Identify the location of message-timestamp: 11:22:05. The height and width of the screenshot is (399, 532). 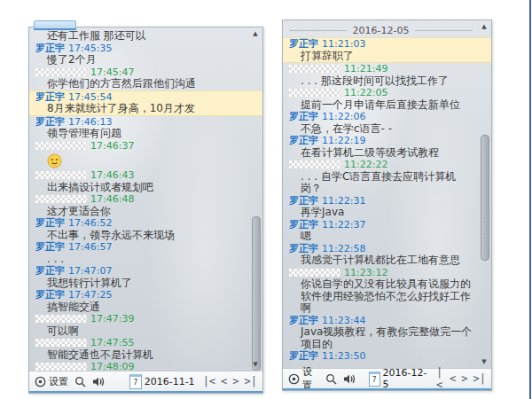
(365, 93).